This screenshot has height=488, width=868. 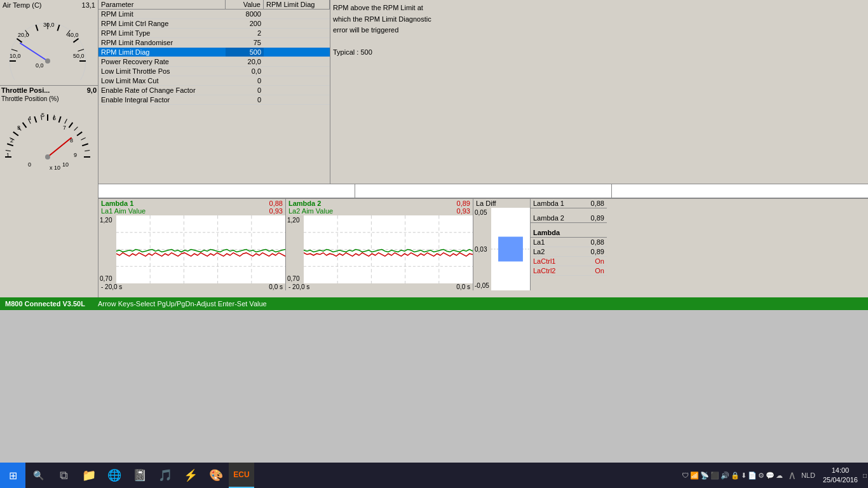 What do you see at coordinates (49, 99) in the screenshot?
I see `throttle-gauge-label: Throttle Position (%)` at bounding box center [49, 99].